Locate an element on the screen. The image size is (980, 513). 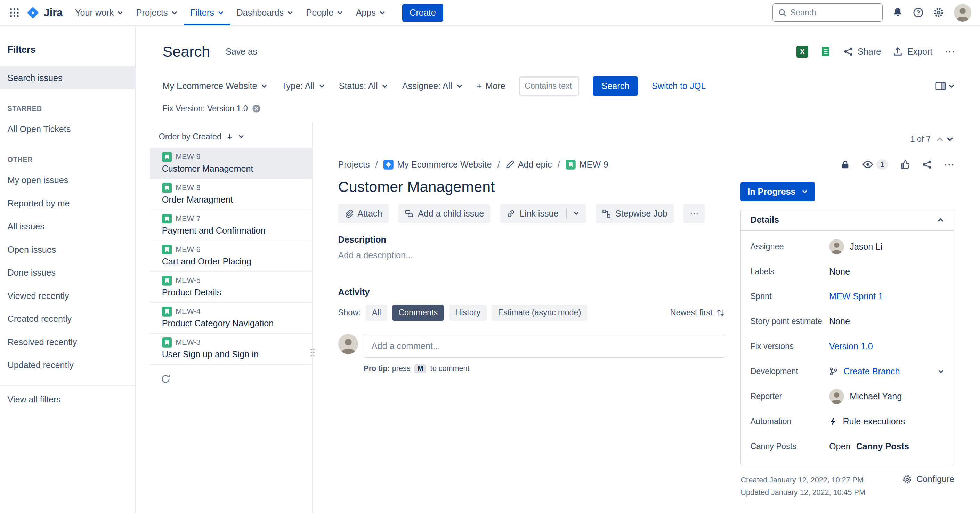
pro-tip-rest: to comment is located at coordinates (450, 368).